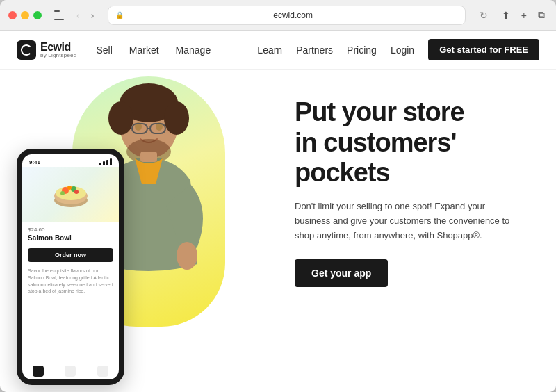  Describe the element at coordinates (341, 273) in the screenshot. I see `get-app-button: Get your app` at that location.